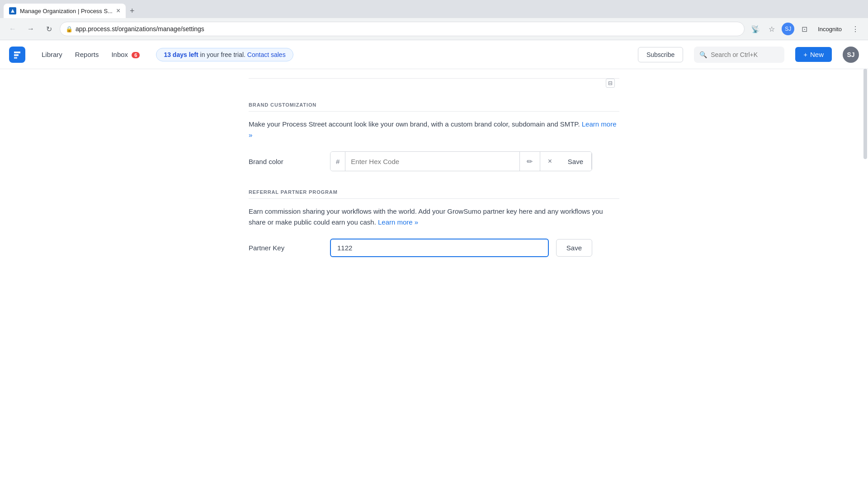 The width and height of the screenshot is (868, 488). I want to click on browser-chrome: Manage Organization | Process S... × + ←…, so click(434, 20).